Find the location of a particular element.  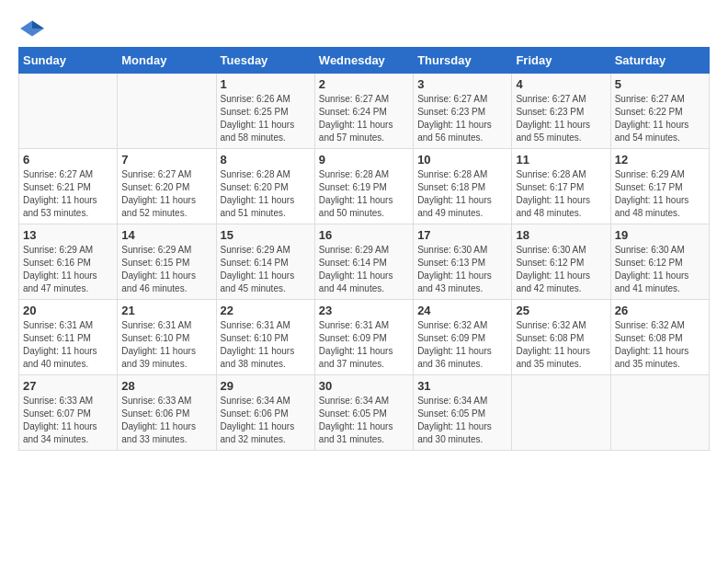

day-info: Sunrise: 6:28 AM Sunset: 6:18 PM Dayligh… is located at coordinates (462, 194).